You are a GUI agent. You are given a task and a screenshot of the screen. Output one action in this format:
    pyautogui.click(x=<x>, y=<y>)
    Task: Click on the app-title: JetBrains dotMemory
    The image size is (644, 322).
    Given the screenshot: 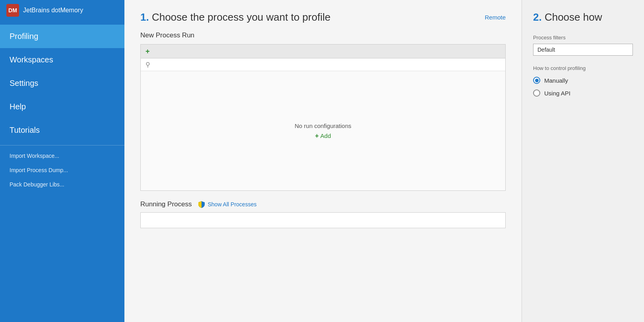 What is the action you would take?
    pyautogui.click(x=53, y=10)
    